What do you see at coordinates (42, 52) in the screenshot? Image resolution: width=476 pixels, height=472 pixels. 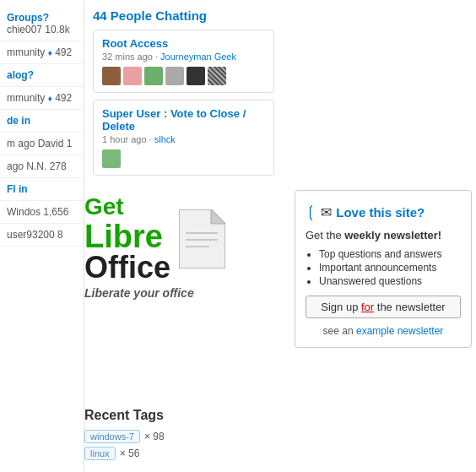 I see `sidebar-item-community1: mmunity ♦ 492` at bounding box center [42, 52].